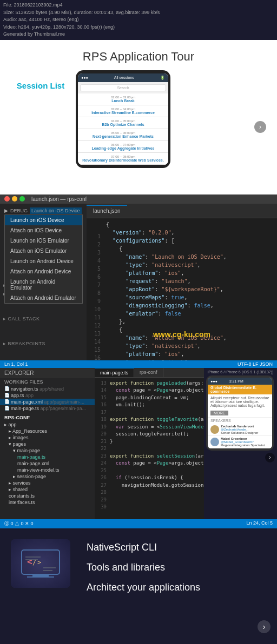 The height and width of the screenshot is (644, 277). Describe the element at coordinates (41, 564) in the screenshot. I see `code-editor-icon: < / >` at that location.